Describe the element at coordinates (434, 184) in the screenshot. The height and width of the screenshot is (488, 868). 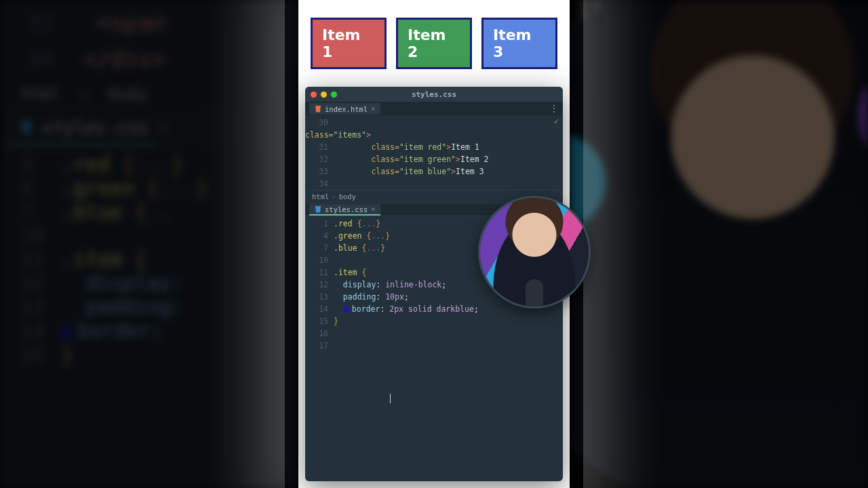
I see `code-line: 34` at that location.